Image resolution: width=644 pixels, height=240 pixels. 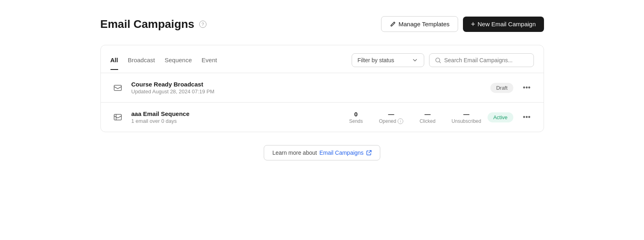 What do you see at coordinates (393, 24) in the screenshot?
I see `pencil-icon` at bounding box center [393, 24].